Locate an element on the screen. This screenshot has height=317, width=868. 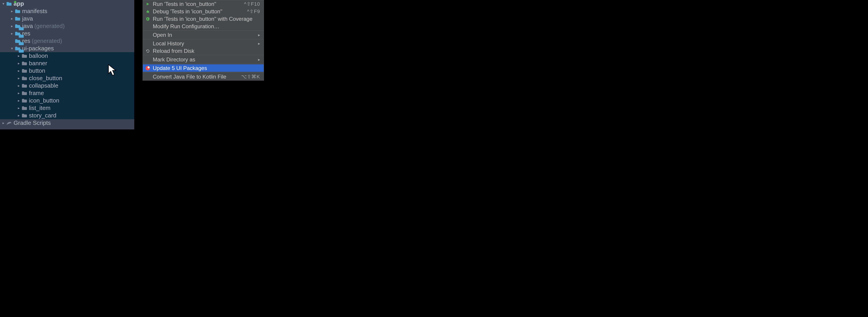
menu-local-history: Local History ▸ is located at coordinates (204, 43).